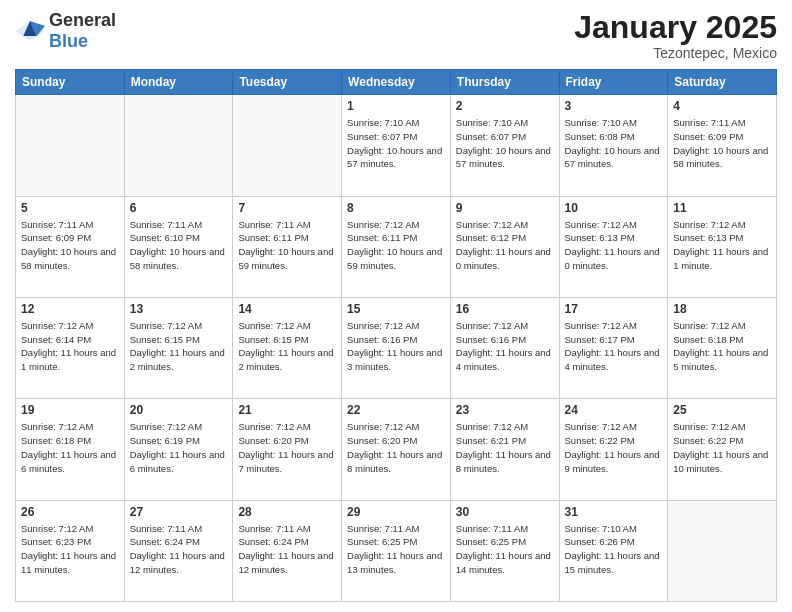 This screenshot has height=612, width=792. I want to click on day-info: Sunrise: 7:11 AMSunset: 6:11 PMDaylight:…, so click(287, 246).